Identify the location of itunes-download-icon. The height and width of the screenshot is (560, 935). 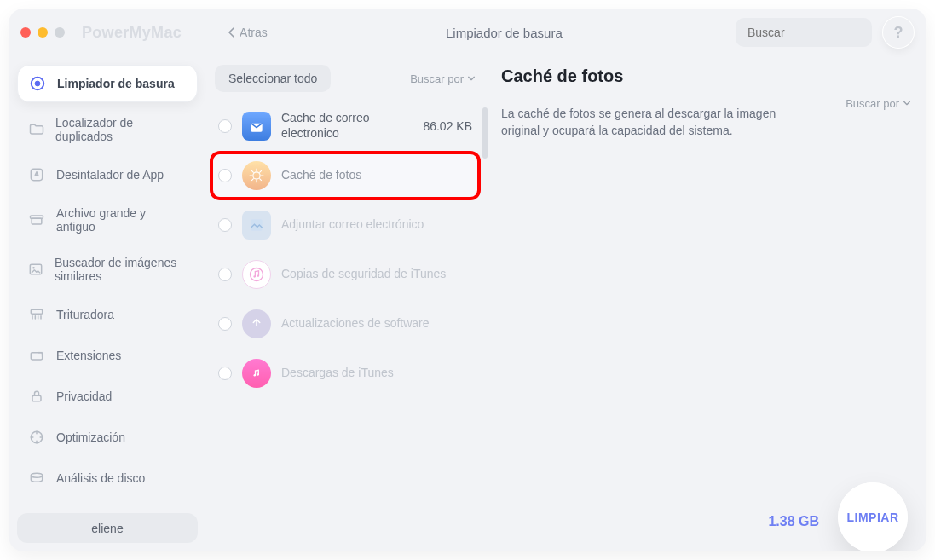
(257, 373).